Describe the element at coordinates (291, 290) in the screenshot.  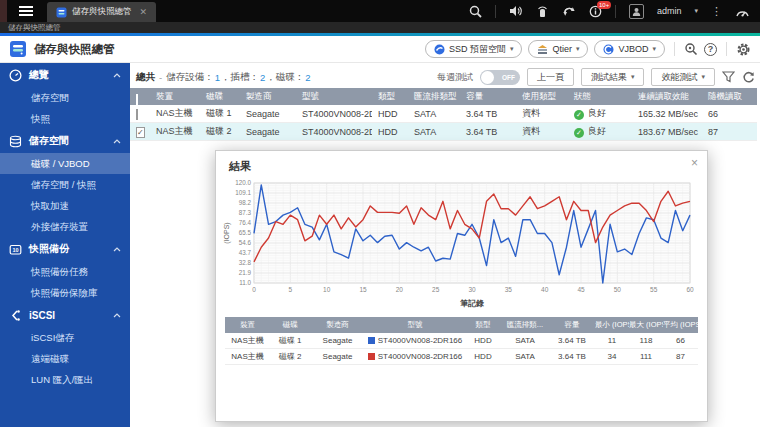
I see `svg-text: 5` at that location.